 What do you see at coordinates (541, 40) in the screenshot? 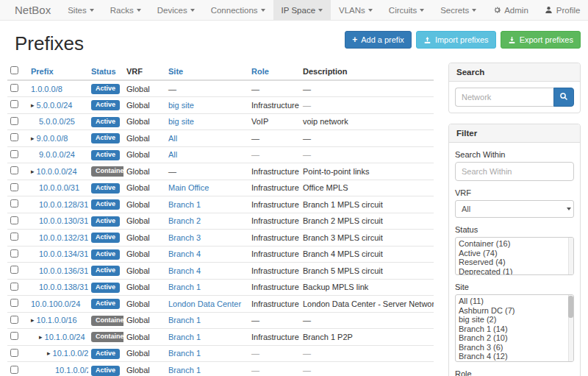
I see `export-prefixes-button: Export prefixes` at bounding box center [541, 40].